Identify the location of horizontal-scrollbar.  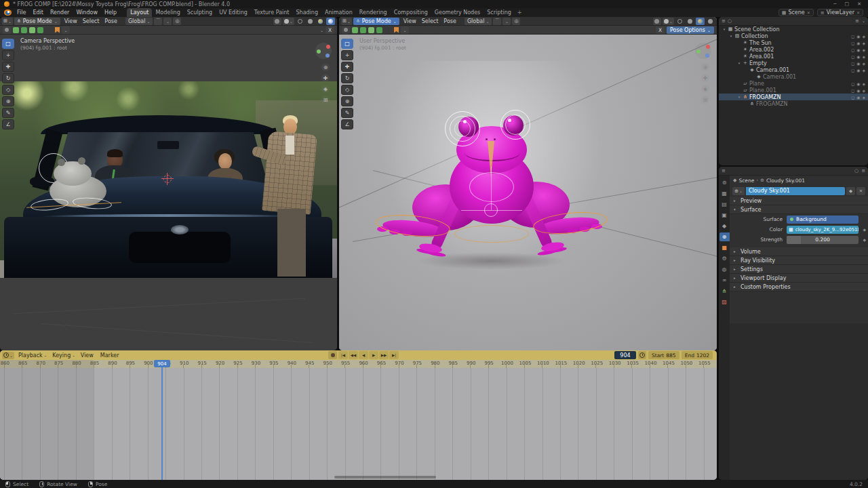
(385, 477).